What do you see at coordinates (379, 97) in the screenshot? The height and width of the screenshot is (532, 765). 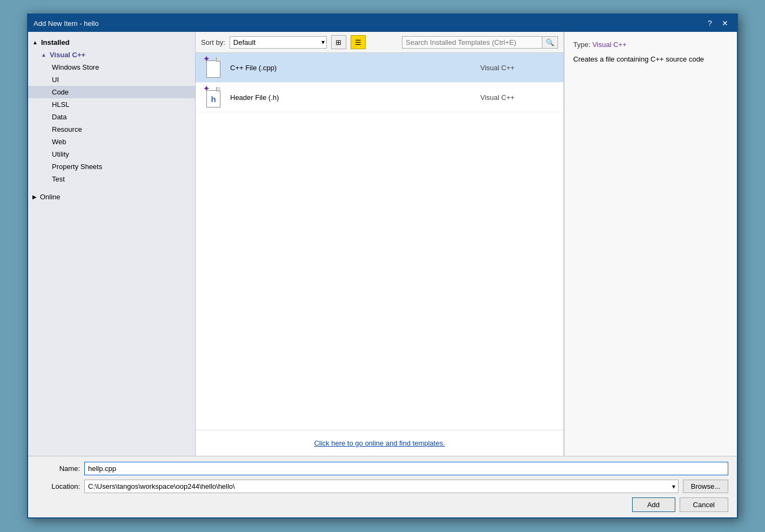 I see `template-item-h: ✦ h Header File (.h) Visual C++` at bounding box center [379, 97].